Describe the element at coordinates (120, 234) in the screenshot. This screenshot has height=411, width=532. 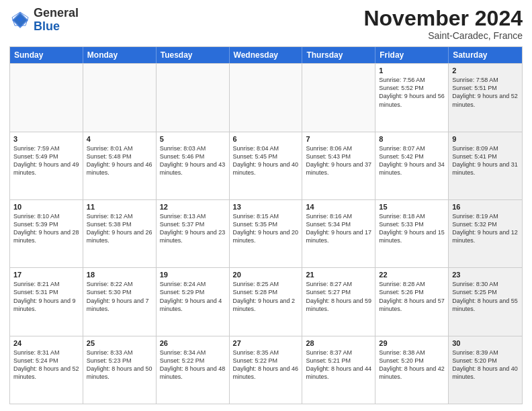
I see `day-cell-11: 11Sunrise: 8:12 AM Sunset: 5:38 PM Dayli…` at that location.